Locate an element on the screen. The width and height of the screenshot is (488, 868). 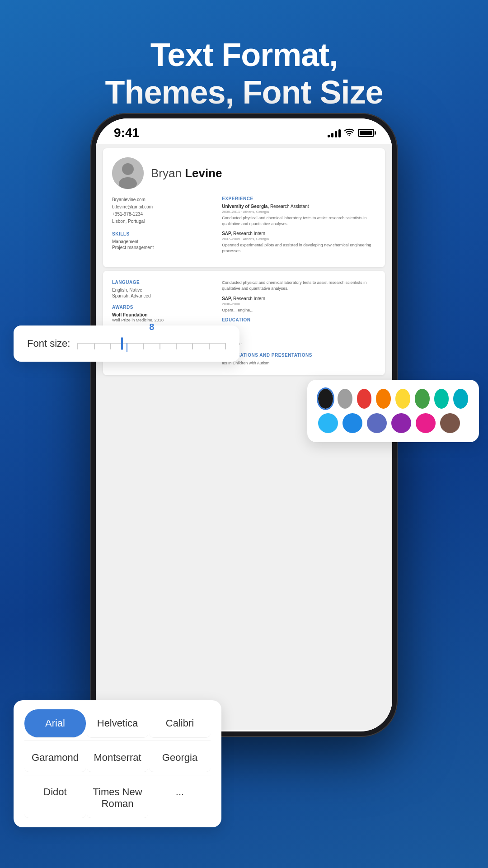
font-item-helvetica: Helvetica is located at coordinates (117, 723).